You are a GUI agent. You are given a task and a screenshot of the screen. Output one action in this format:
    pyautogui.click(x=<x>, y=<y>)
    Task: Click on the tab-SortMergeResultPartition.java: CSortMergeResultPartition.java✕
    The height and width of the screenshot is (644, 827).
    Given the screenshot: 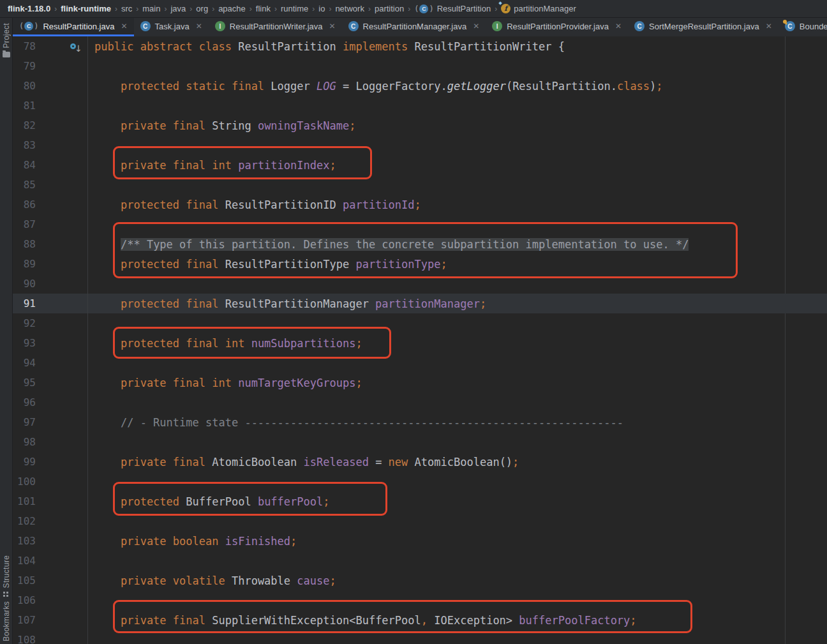 What is the action you would take?
    pyautogui.click(x=703, y=27)
    